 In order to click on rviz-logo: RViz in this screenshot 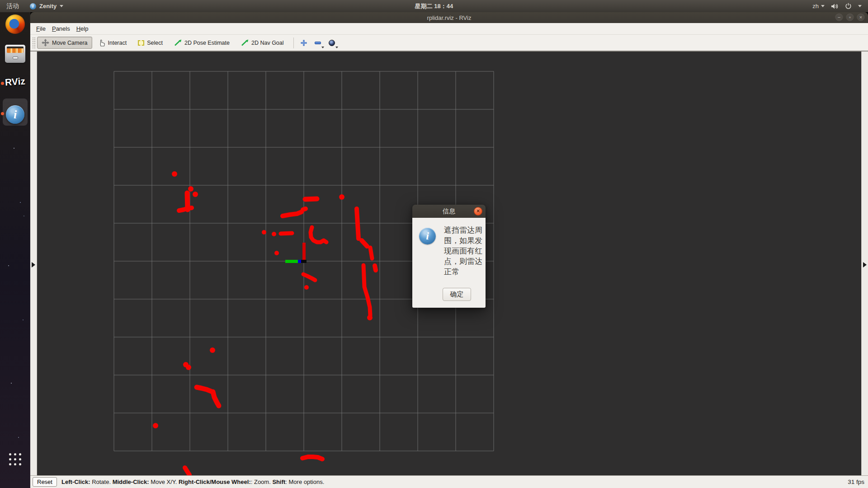, I will do `click(15, 81)`.